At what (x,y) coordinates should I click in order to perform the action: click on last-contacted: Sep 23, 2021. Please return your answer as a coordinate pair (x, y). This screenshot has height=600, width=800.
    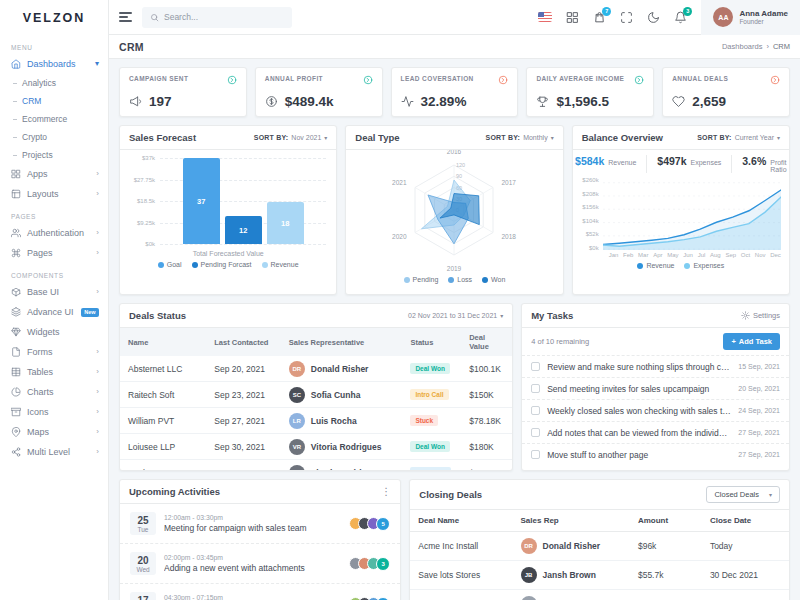
    Looking at the image, I should click on (244, 395).